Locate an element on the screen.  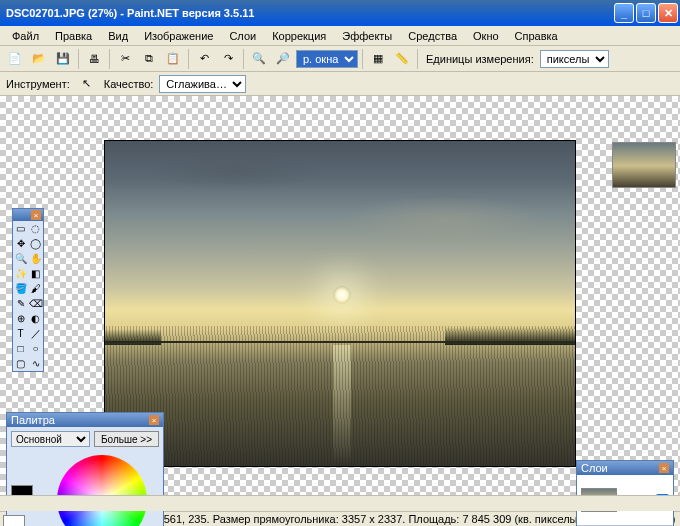
quality-select: Сглажива… is located at coordinates (202, 84).